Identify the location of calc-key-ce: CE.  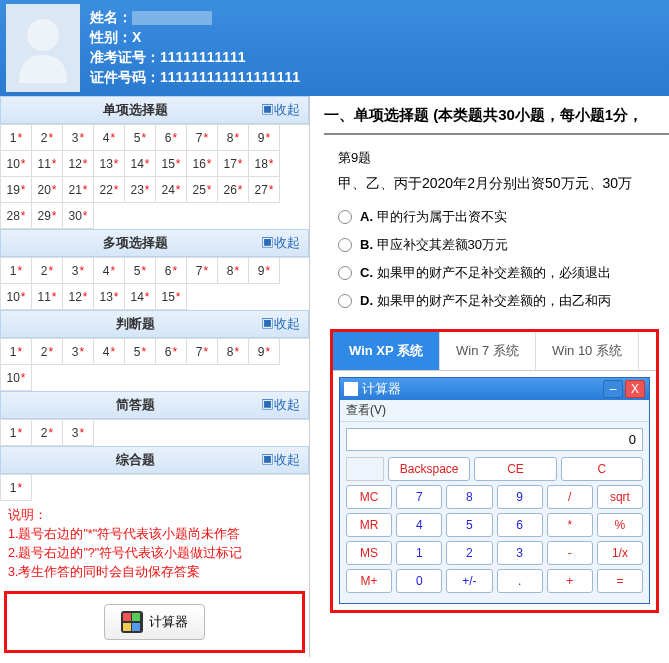
(515, 469).